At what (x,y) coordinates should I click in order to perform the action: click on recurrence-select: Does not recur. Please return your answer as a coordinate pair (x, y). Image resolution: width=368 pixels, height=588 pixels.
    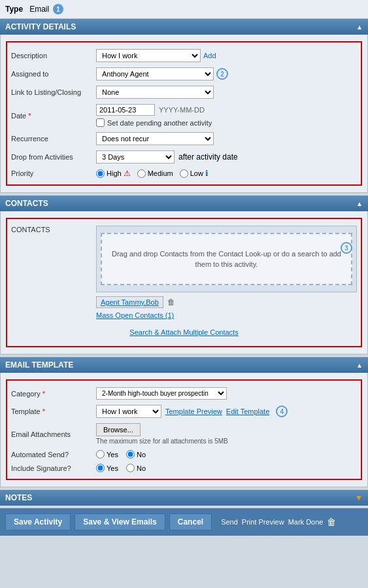
    Looking at the image, I should click on (155, 139).